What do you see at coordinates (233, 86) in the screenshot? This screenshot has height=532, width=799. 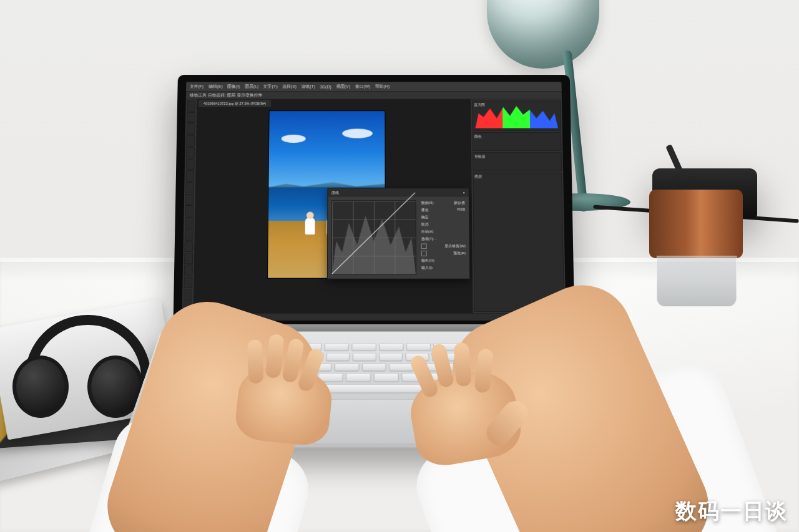 I see `menu-item: 图像(I)` at bounding box center [233, 86].